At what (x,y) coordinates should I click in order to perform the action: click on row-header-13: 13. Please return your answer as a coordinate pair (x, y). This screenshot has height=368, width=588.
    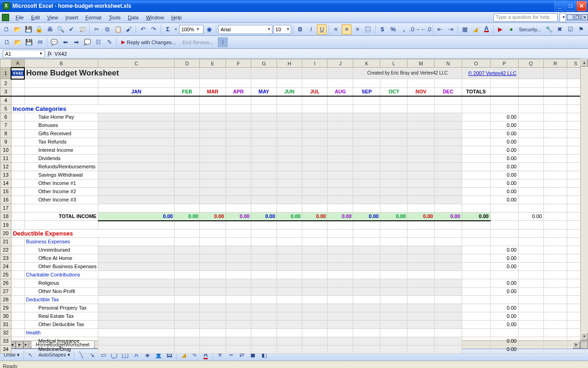
    Looking at the image, I should click on (6, 175).